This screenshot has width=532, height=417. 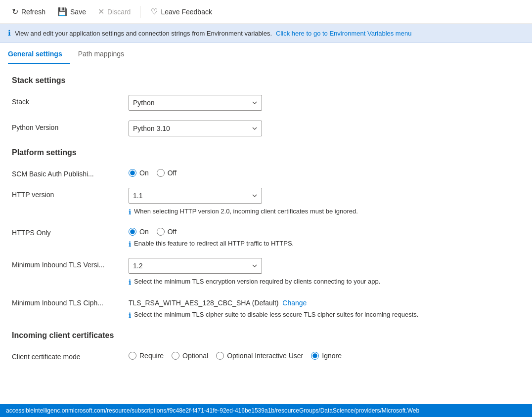 What do you see at coordinates (220, 356) in the screenshot?
I see `cert-mode-optional-interactive-radio` at bounding box center [220, 356].